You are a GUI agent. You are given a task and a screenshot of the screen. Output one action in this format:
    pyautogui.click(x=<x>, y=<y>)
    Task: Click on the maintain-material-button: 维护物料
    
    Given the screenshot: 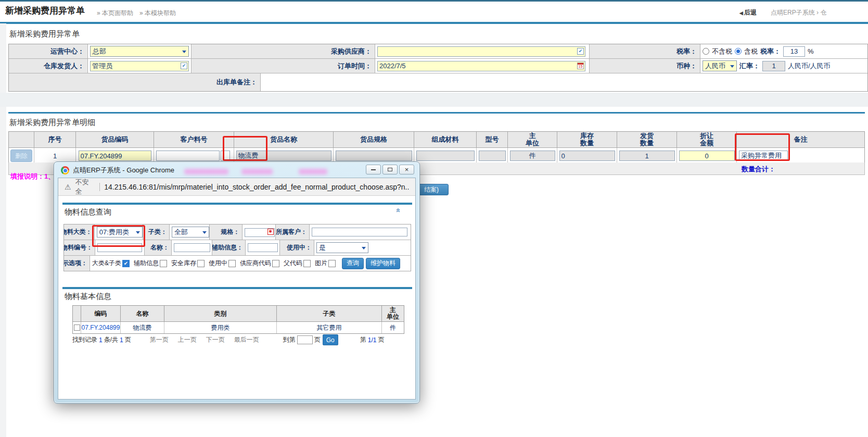 What is the action you would take?
    pyautogui.click(x=383, y=264)
    